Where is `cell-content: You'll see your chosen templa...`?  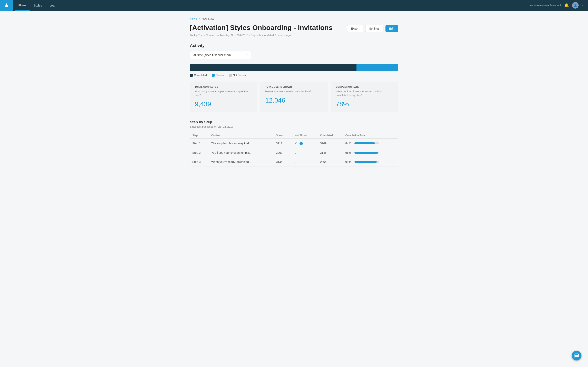 cell-content: You'll see your chosen templa... is located at coordinates (241, 153).